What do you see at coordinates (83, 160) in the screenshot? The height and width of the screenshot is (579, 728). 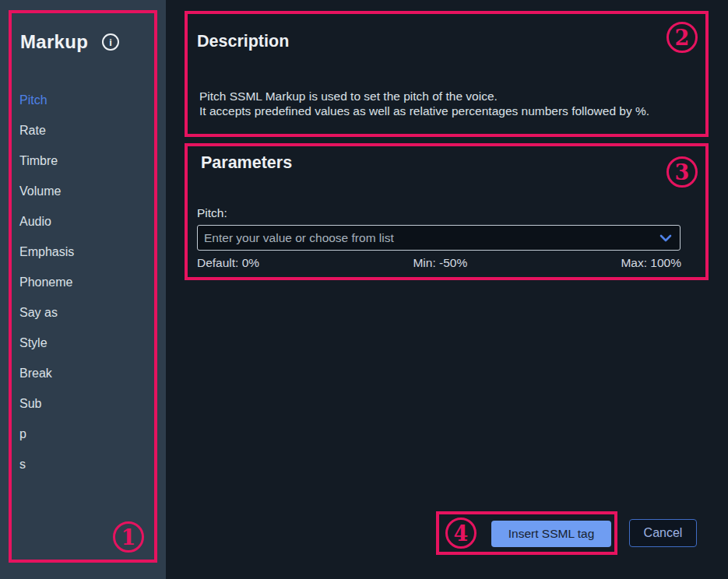 I see `sidebar-item-timbre: Timbre` at bounding box center [83, 160].